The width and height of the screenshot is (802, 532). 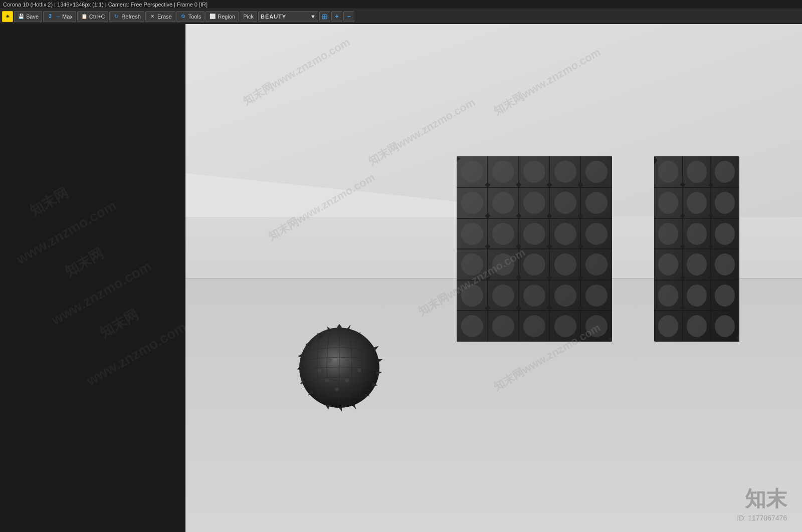 What do you see at coordinates (190, 17) in the screenshot?
I see `tools-button: ⚙ Tools` at bounding box center [190, 17].